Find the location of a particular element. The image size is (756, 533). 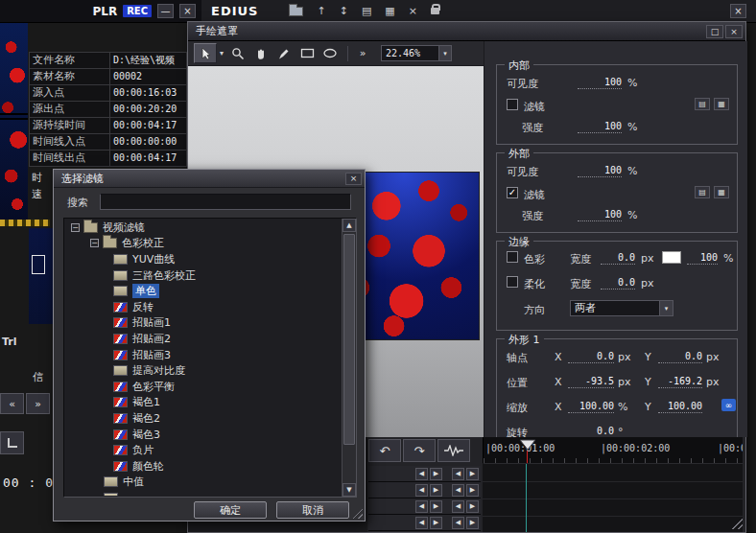

draw-tool-button is located at coordinates (284, 54).